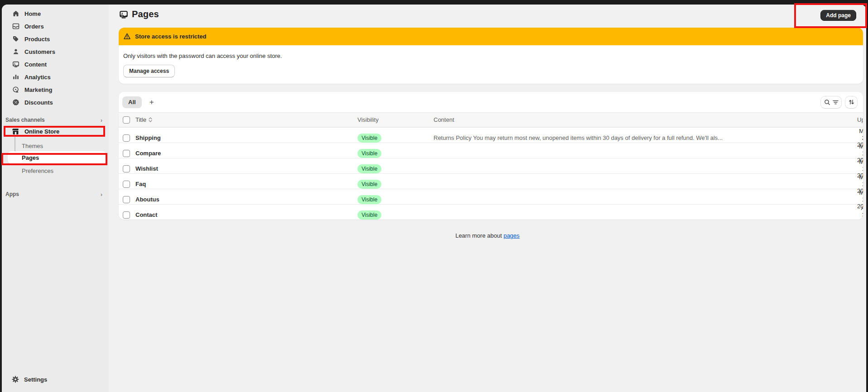  Describe the element at coordinates (15, 379) in the screenshot. I see `gear-icon` at that location.